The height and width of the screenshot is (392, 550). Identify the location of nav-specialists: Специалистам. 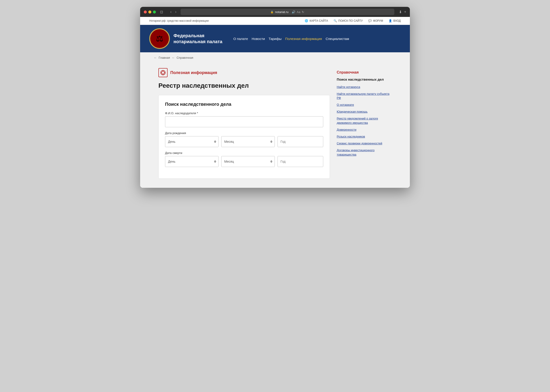
(337, 39).